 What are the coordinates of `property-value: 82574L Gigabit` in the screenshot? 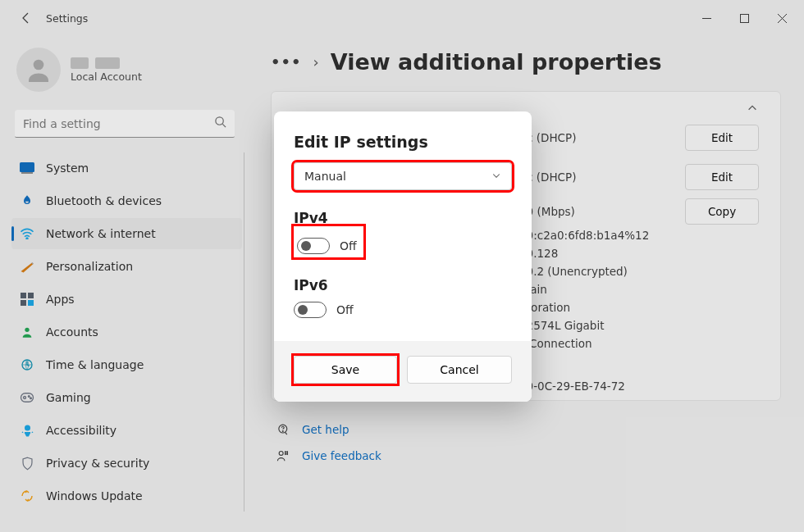 It's located at (596, 325).